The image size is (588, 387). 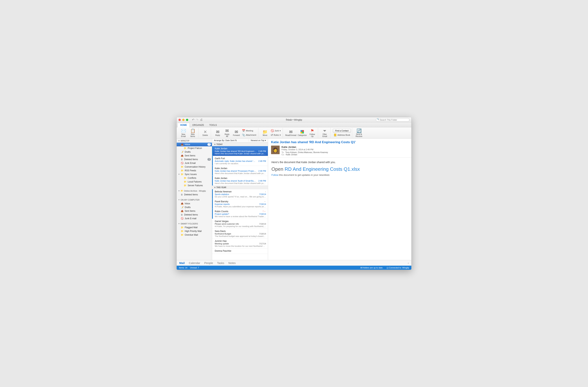 What do you see at coordinates (194, 235) in the screenshot?
I see `folder-overdue: 📁Overdue Mail` at bounding box center [194, 235].